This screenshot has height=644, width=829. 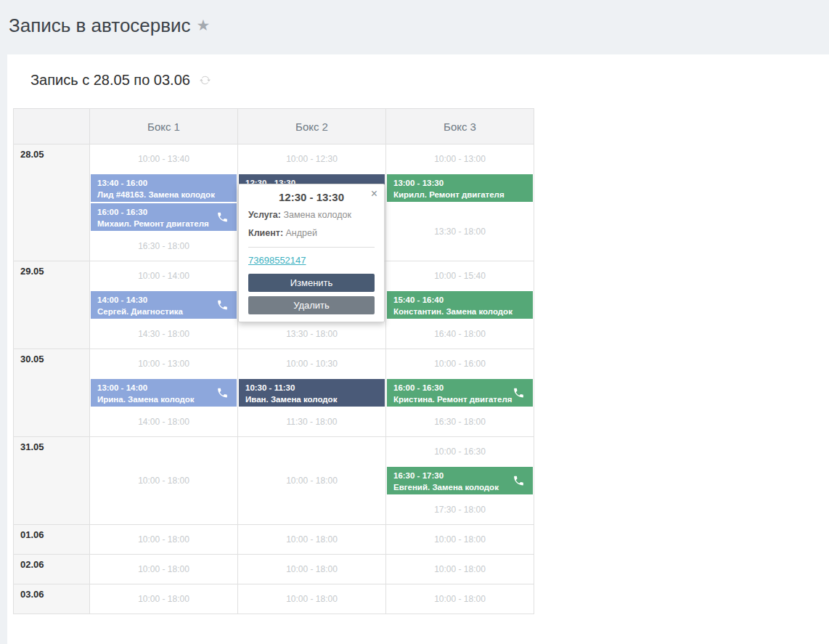 I want to click on appointment-time: 13:40 - 16:00, so click(x=164, y=183).